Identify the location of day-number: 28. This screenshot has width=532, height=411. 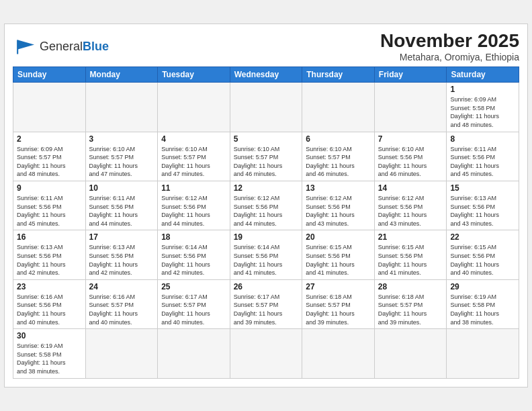
(411, 287).